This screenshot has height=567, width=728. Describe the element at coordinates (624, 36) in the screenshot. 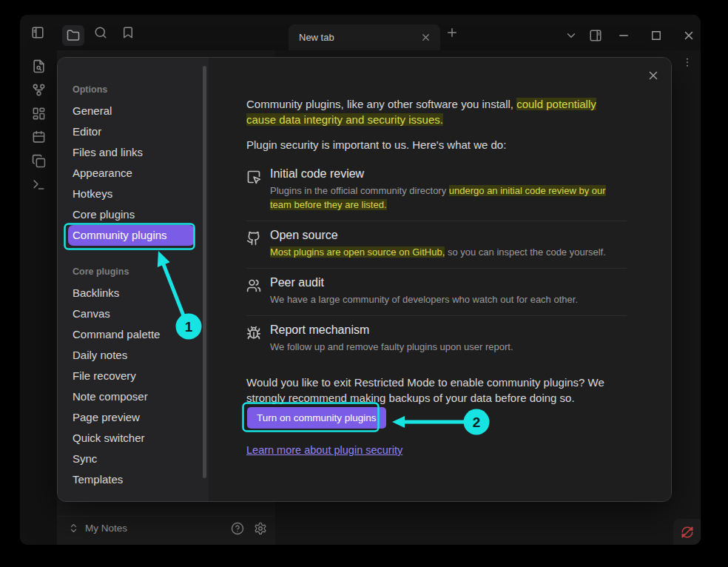

I see `minimize-icon` at that location.